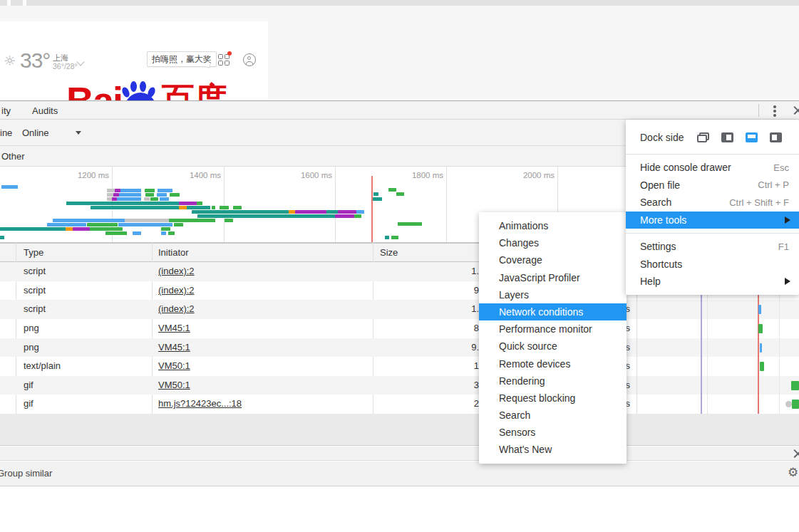 This screenshot has width=799, height=532. Describe the element at coordinates (553, 312) in the screenshot. I see `menu-item-network-conditions: Network conditions` at that location.